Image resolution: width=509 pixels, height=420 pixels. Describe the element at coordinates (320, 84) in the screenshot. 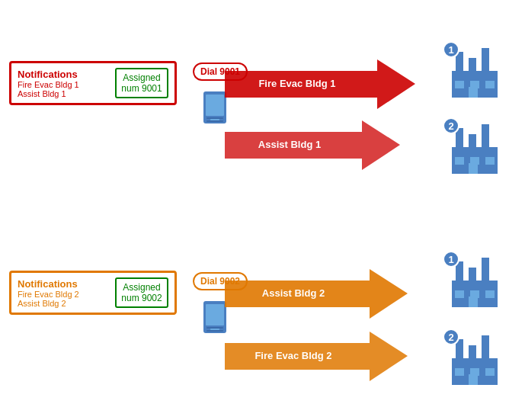

I see `arrow-fire-evac-1: Fire Evac Bldg 1` at that location.